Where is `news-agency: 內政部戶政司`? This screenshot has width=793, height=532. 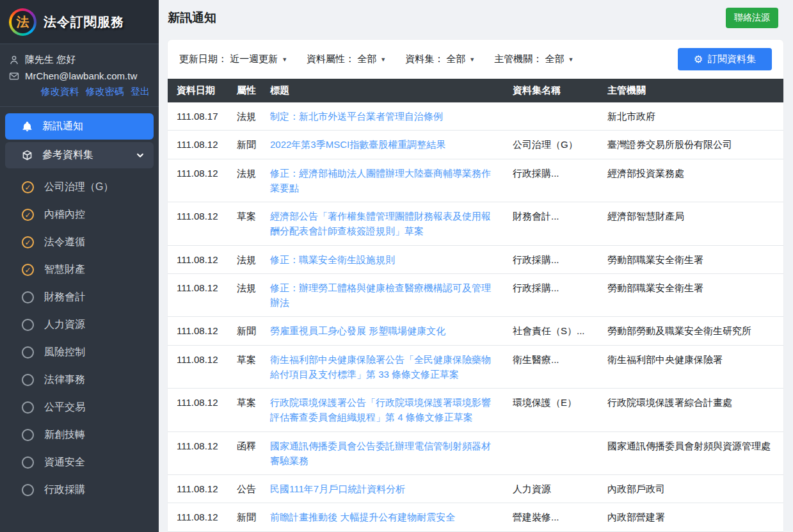
news-agency: 內政部戶政司 is located at coordinates (691, 489).